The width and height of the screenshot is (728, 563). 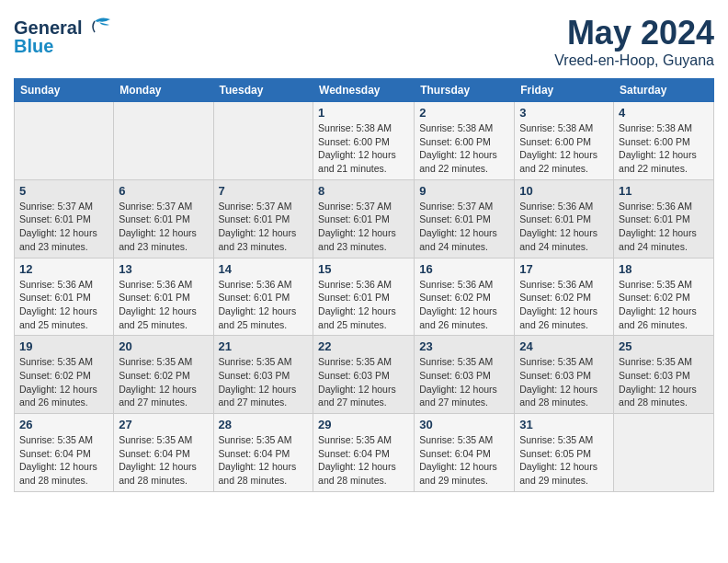 What do you see at coordinates (564, 346) in the screenshot?
I see `day-number: 24` at bounding box center [564, 346].